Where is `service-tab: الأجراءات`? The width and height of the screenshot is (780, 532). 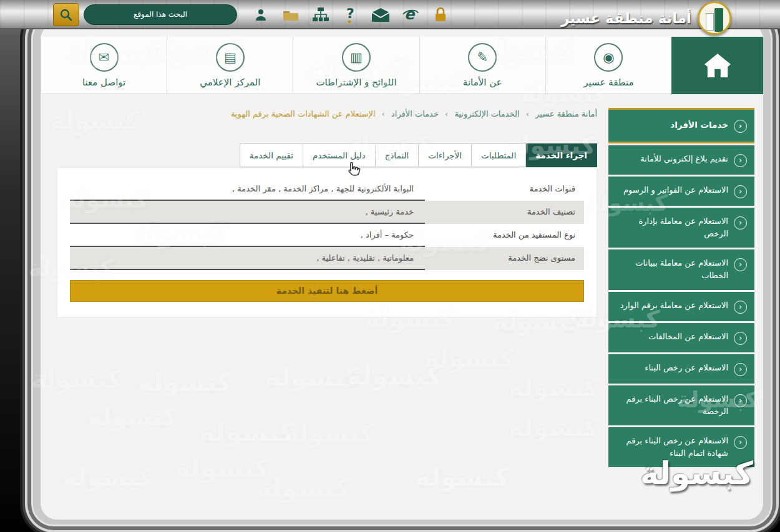
service-tab: الأجراءات is located at coordinates (445, 155).